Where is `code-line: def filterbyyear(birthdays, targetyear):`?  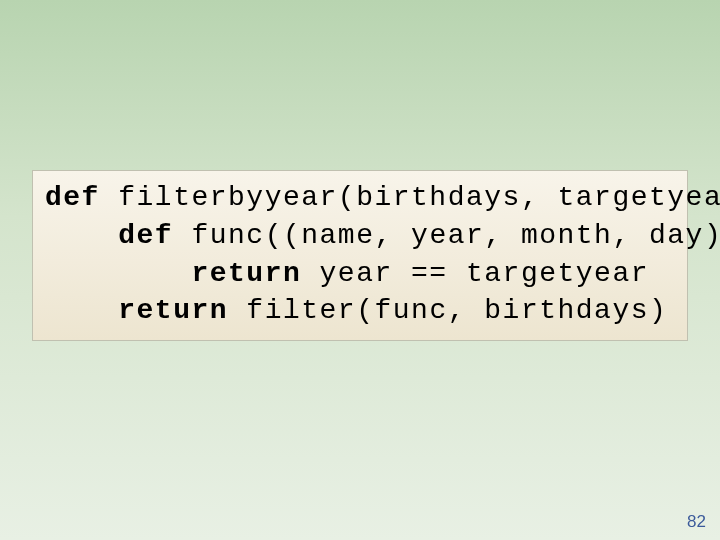 code-line: def filterbyyear(birthdays, targetyear): is located at coordinates (360, 198).